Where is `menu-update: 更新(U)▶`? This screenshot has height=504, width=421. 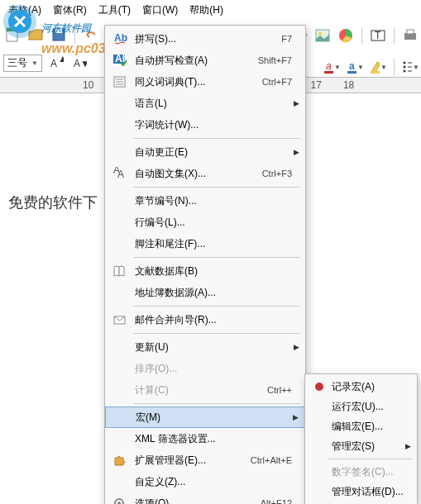 menu-update: 更新(U)▶ is located at coordinates (205, 347).